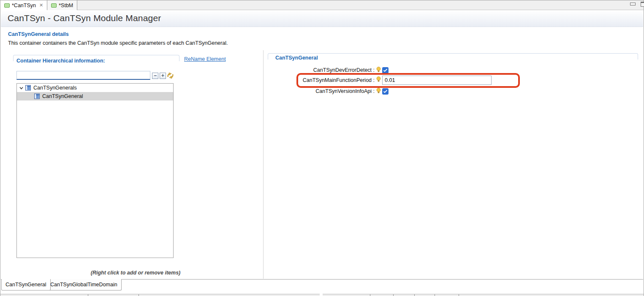  What do you see at coordinates (296, 58) in the screenshot?
I see `right-section-title: CanTSynGeneral` at bounding box center [296, 58].